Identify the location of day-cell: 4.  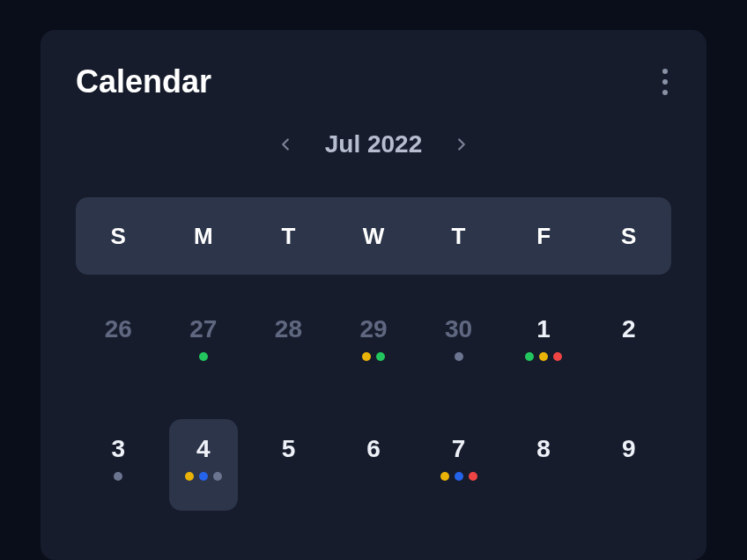
(204, 454).